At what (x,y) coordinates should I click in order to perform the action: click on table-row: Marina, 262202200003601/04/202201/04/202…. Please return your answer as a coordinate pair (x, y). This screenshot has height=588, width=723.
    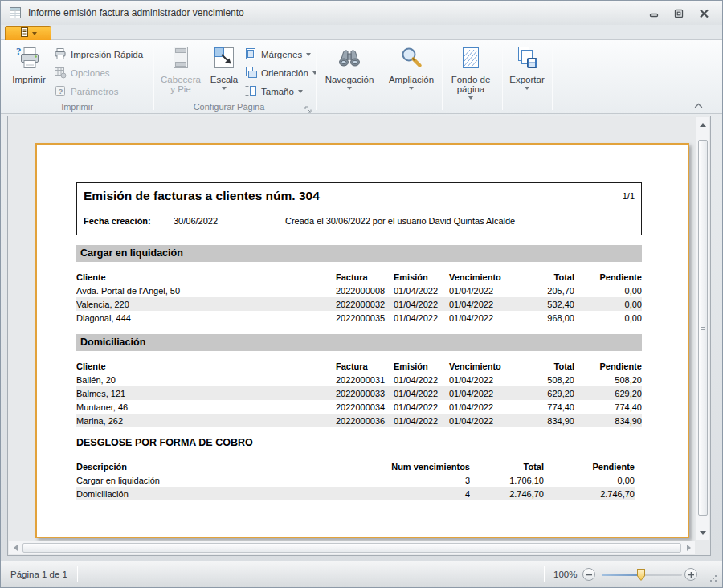
    Looking at the image, I should click on (359, 421).